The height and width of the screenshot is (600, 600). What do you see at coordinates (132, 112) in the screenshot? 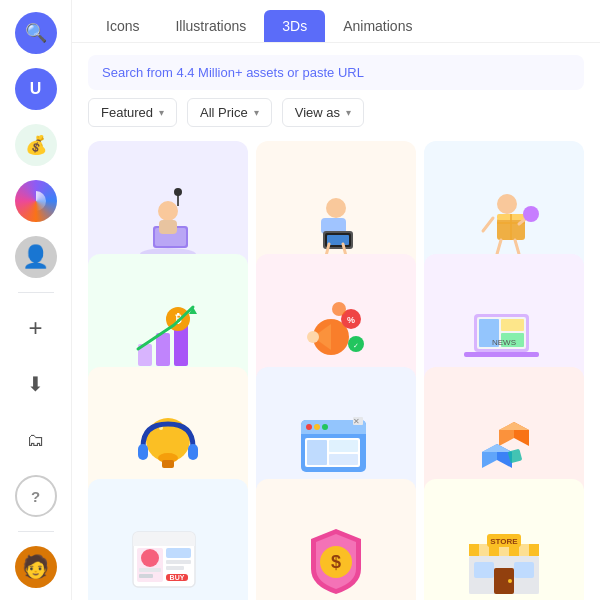
I see `filter-featured: Featured ▾` at bounding box center [132, 112].